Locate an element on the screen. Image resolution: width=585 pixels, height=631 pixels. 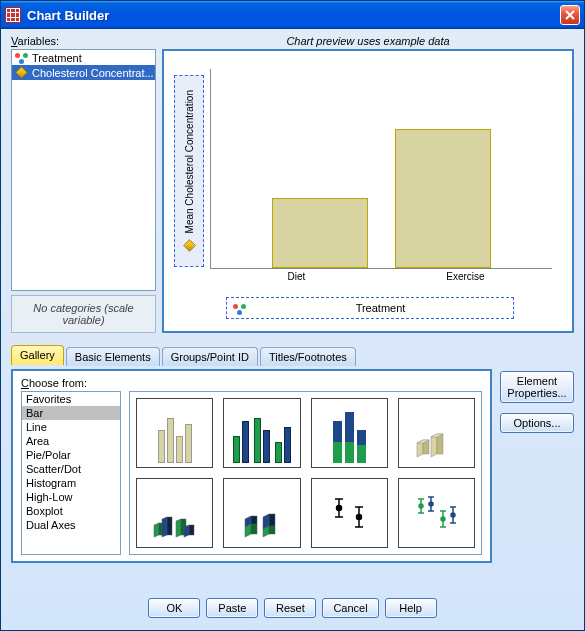
side-buttons: Element Properties... Options... is located at coordinates (537, 478).